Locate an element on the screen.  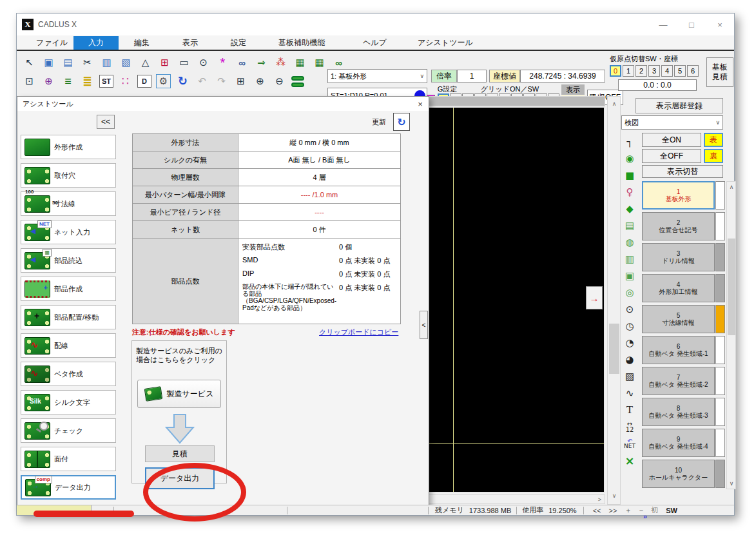
sidebar-part-load: ▦ ◀ 部品読込 is located at coordinates (68, 260).